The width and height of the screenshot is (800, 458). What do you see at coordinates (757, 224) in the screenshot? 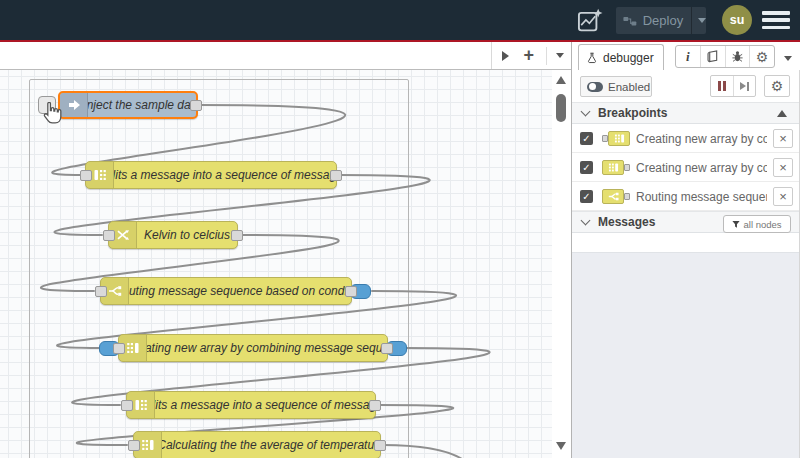
I see `message-filter-button: all nodes` at bounding box center [757, 224].